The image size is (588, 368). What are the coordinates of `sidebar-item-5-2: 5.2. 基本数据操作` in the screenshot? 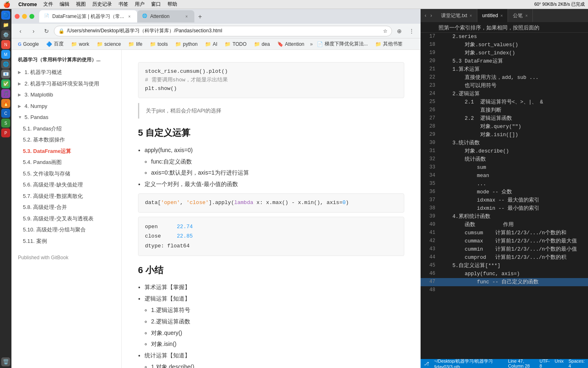 It's located at (66, 140).